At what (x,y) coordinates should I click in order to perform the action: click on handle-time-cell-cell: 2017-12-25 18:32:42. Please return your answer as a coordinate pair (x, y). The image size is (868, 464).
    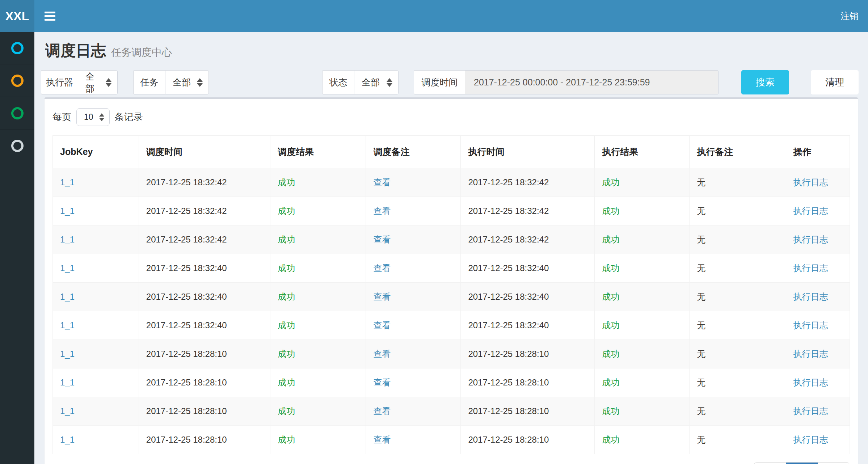
    Looking at the image, I should click on (528, 182).